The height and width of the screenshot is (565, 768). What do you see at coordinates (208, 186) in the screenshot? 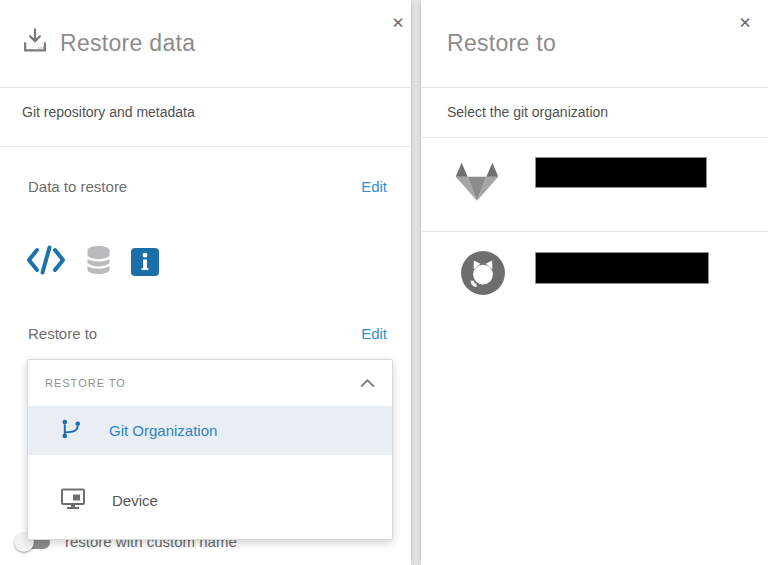
I see `data-to-restore-row: Data to restore Edit` at bounding box center [208, 186].